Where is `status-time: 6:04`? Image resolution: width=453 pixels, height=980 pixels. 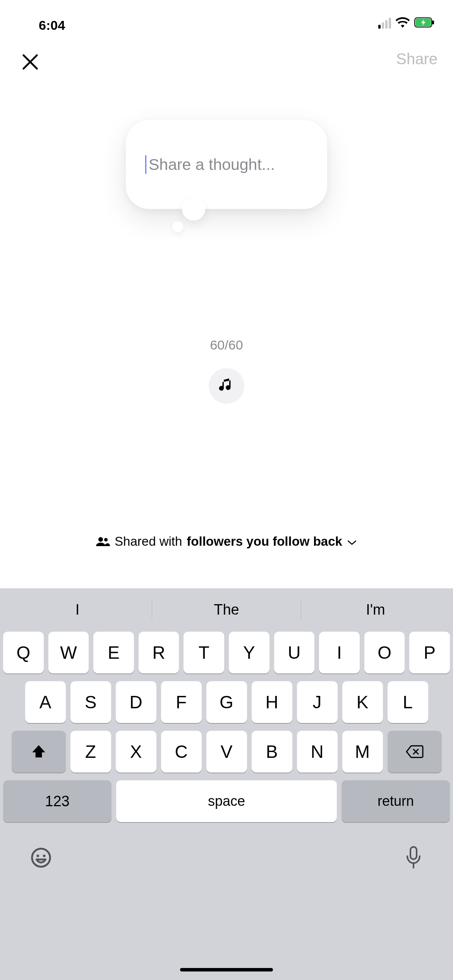
status-time: 6:04 is located at coordinates (52, 26).